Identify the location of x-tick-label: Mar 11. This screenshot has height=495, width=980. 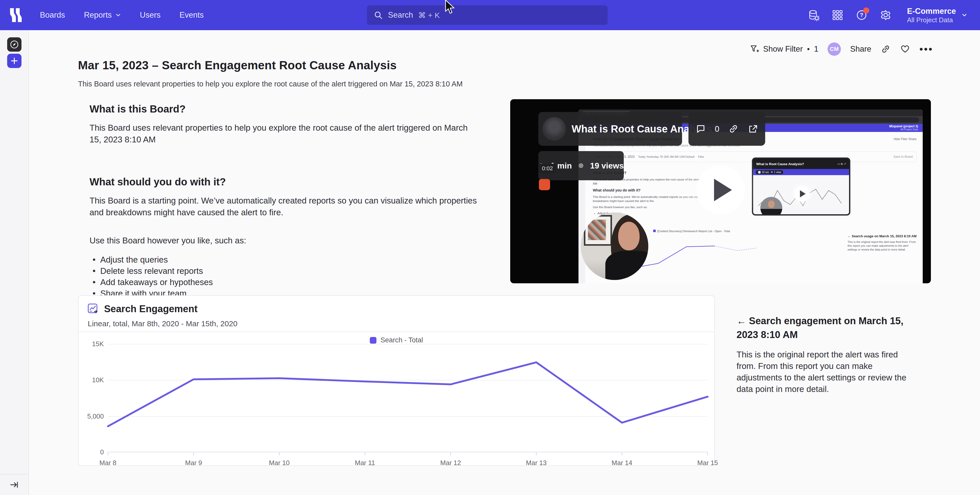
(365, 463).